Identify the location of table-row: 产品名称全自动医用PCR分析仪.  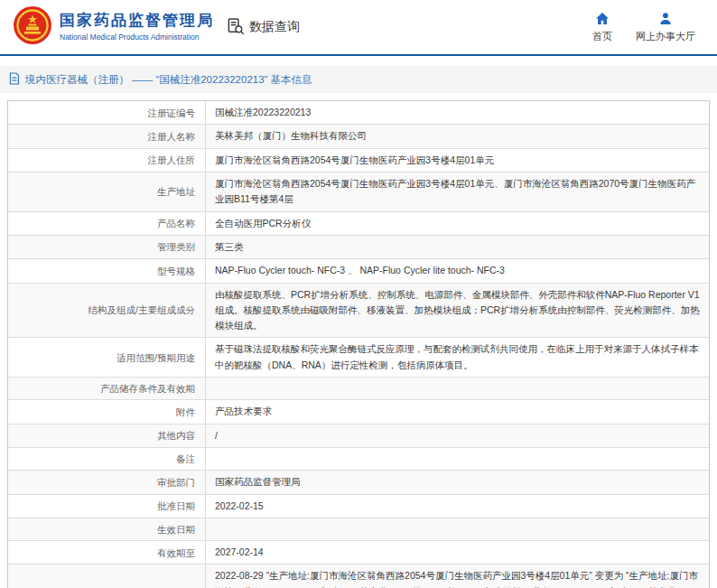
(358, 224).